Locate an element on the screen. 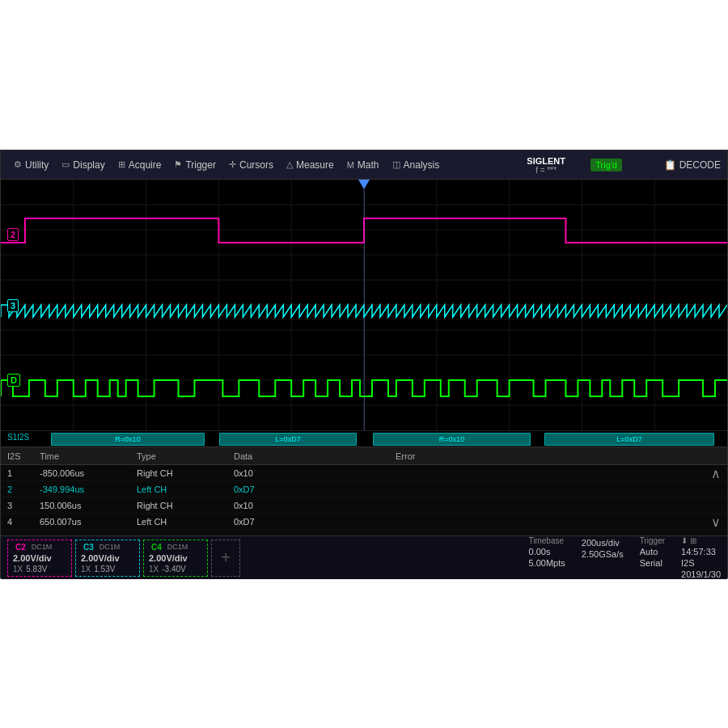 Image resolution: width=728 pixels, height=728 pixels. ch3-offset: 1.53V is located at coordinates (104, 569).